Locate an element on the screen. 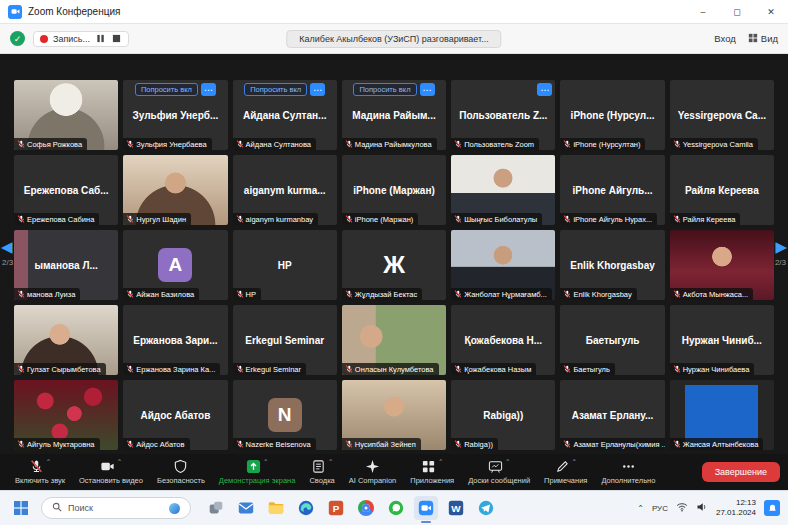 The width and height of the screenshot is (788, 525). participant-tile: NNazerke Beisenova is located at coordinates (285, 415).